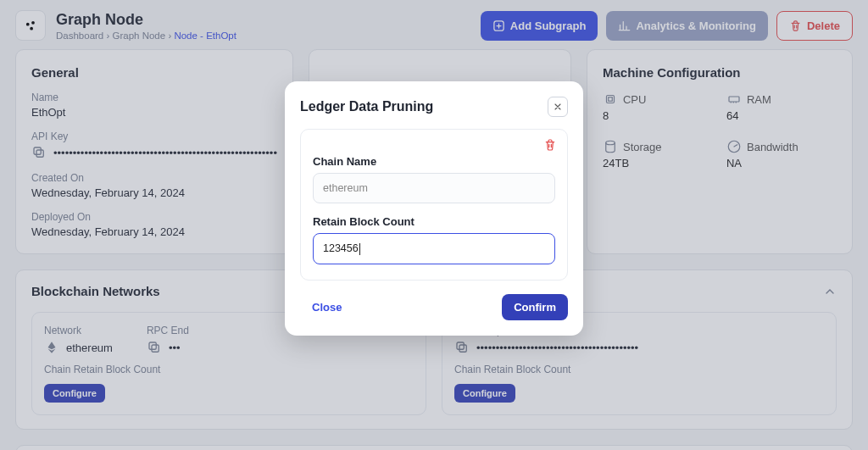 This screenshot has width=868, height=450. I want to click on modal-form: Chain Name ethereum Retain Block Count 1…, so click(434, 205).